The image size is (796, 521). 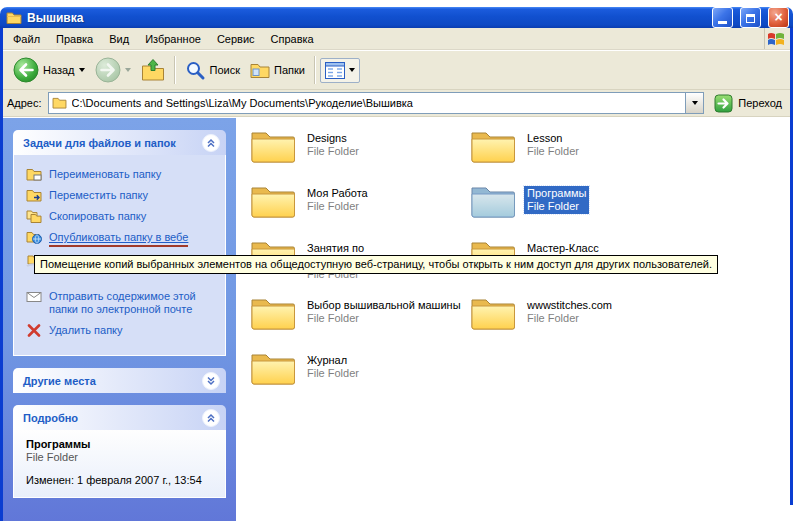 What do you see at coordinates (748, 104) in the screenshot?
I see `go-button: Переход` at bounding box center [748, 104].